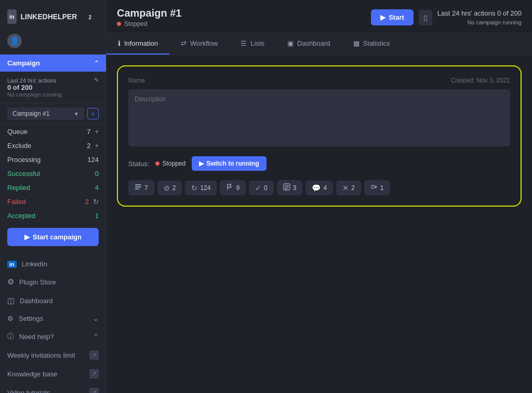 Image resolution: width=532 pixels, height=393 pixels. I want to click on tab-statistics-label: Statistics, so click(377, 44).